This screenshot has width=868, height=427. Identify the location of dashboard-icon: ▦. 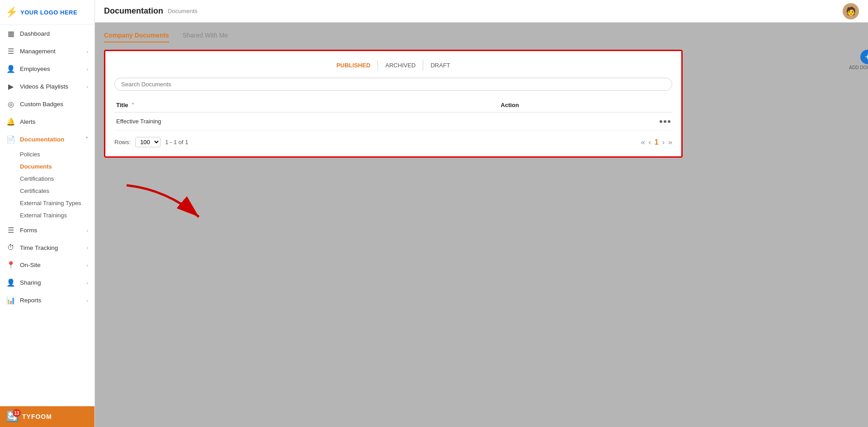
(11, 33).